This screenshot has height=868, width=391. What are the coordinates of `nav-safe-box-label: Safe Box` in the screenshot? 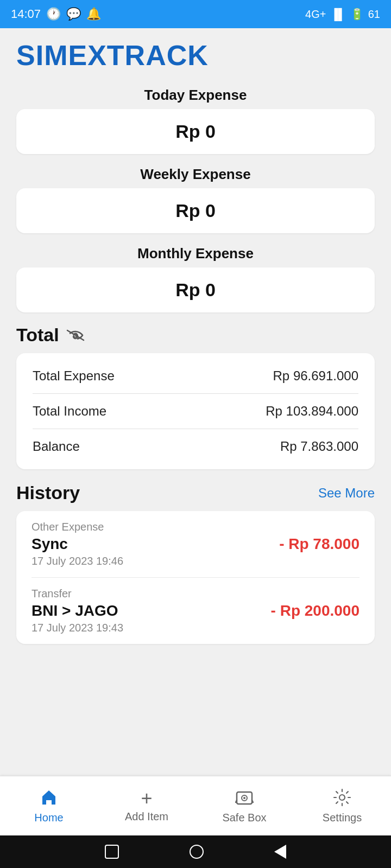 It's located at (244, 818).